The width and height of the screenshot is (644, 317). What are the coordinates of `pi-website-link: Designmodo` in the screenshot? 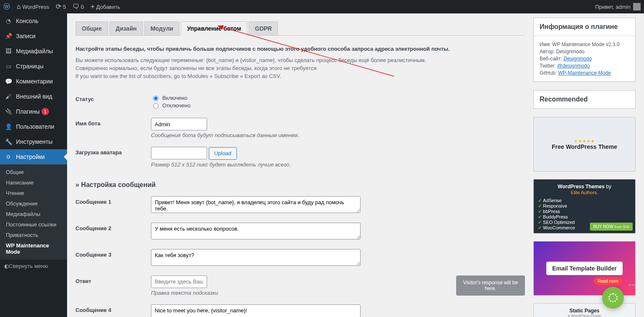 It's located at (578, 59).